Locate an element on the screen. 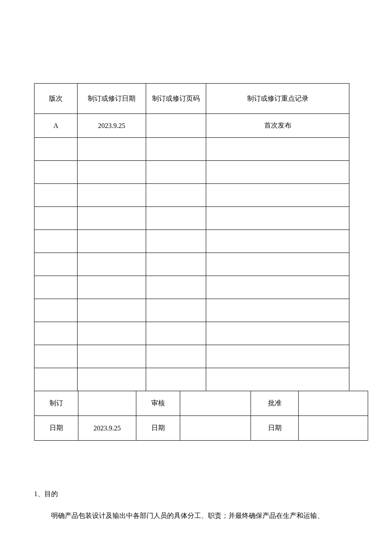 The image size is (392, 555). prepare-value is located at coordinates (107, 404).